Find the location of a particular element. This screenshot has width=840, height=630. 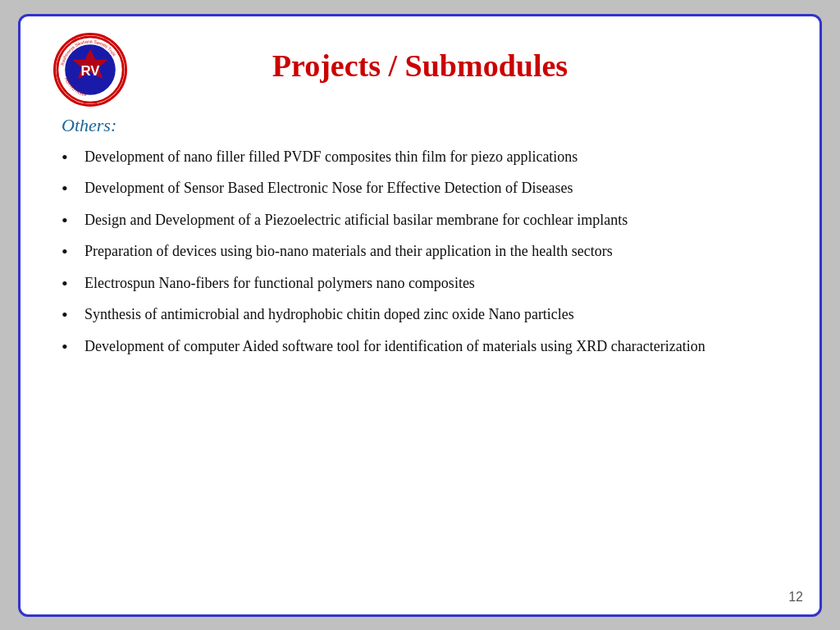

list-item: • Development of Sensor Based Electronic… is located at coordinates (424, 189).